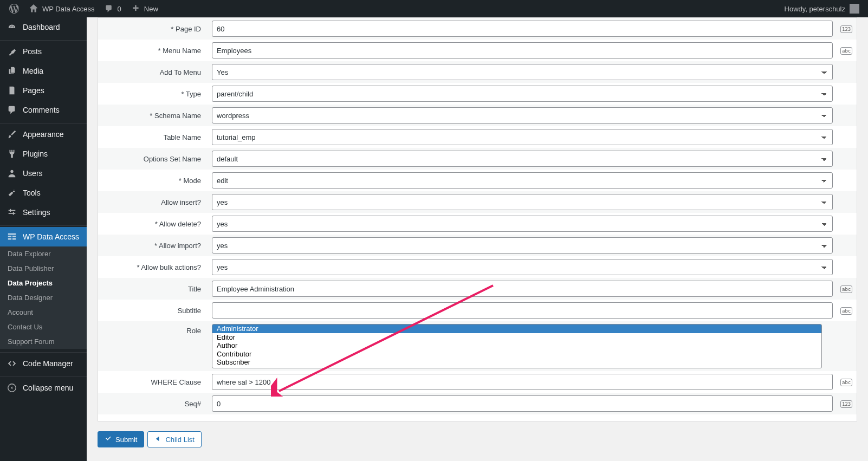 This screenshot has height=461, width=868. Describe the element at coordinates (14, 9) in the screenshot. I see `wordpress-icon` at that location.